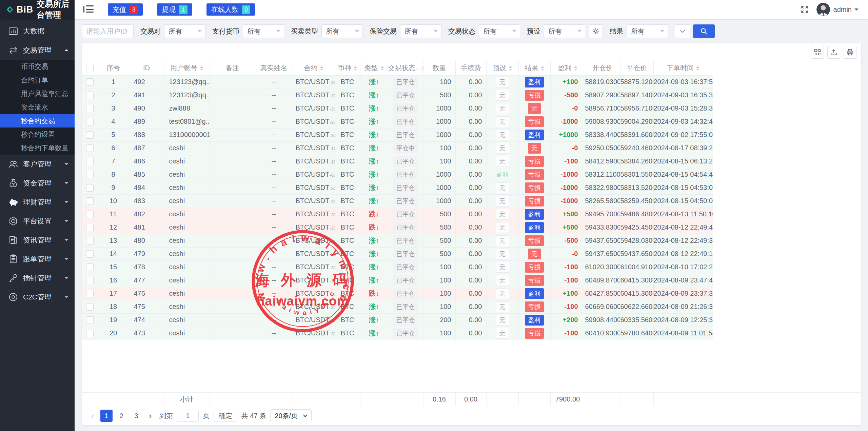  I want to click on goto-page-input, so click(188, 416).